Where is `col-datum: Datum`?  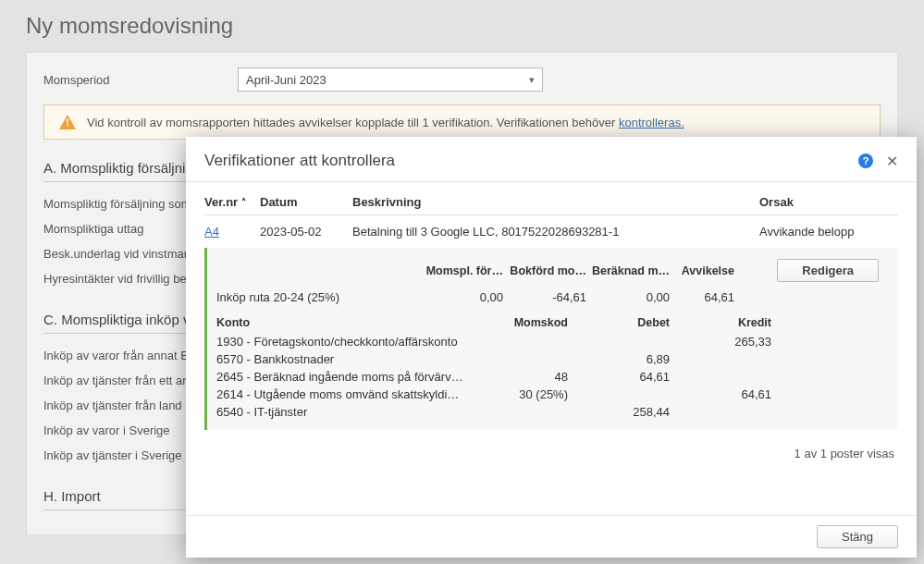 col-datum: Datum is located at coordinates (306, 202).